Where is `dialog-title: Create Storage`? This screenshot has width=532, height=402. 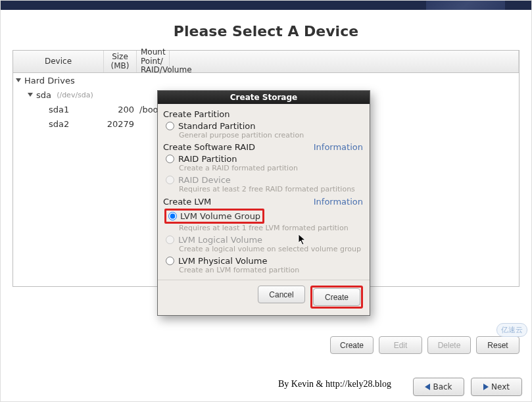
dialog-title: Create Storage is located at coordinates (264, 97).